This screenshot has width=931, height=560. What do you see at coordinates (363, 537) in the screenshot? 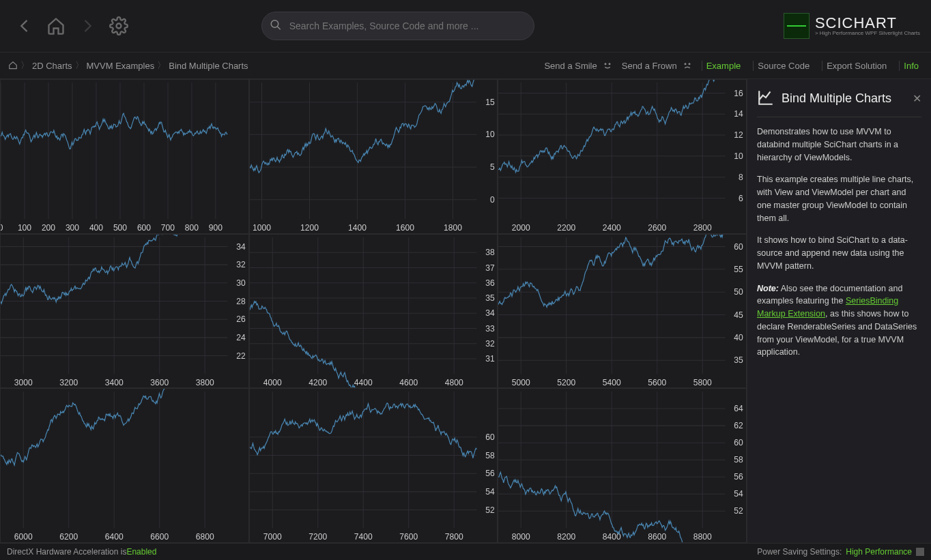
I see `svg-text: 7400` at bounding box center [363, 537].